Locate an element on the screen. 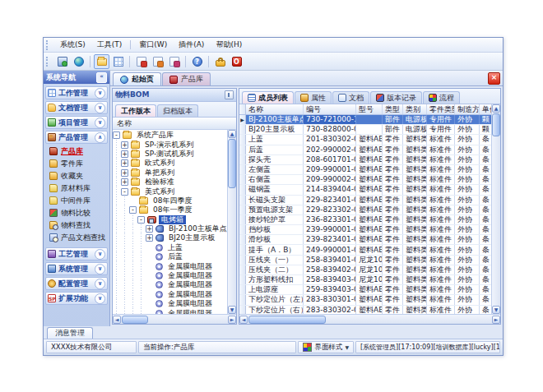 Image resolution: width=543 pixels, height=392 pixels. tree-node-SP-测试机系列: +SP-测试机系列 is located at coordinates (169, 154).